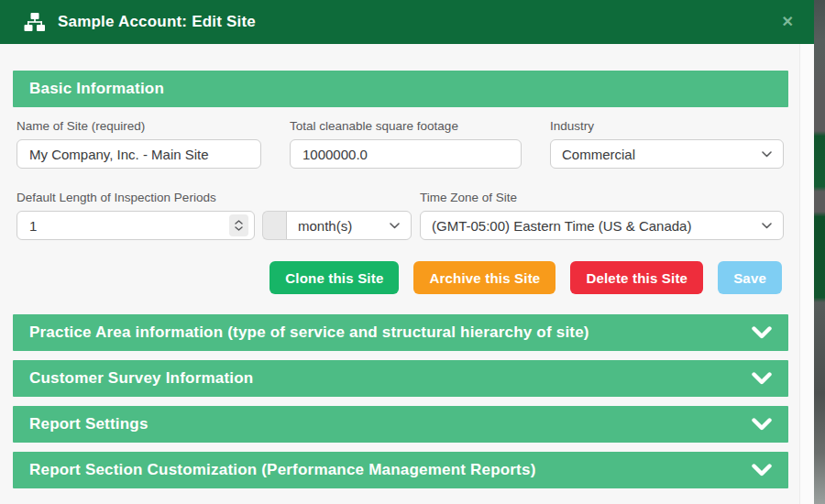 This screenshot has height=504, width=825. I want to click on section-report-settings-title: Report Settings, so click(89, 424).